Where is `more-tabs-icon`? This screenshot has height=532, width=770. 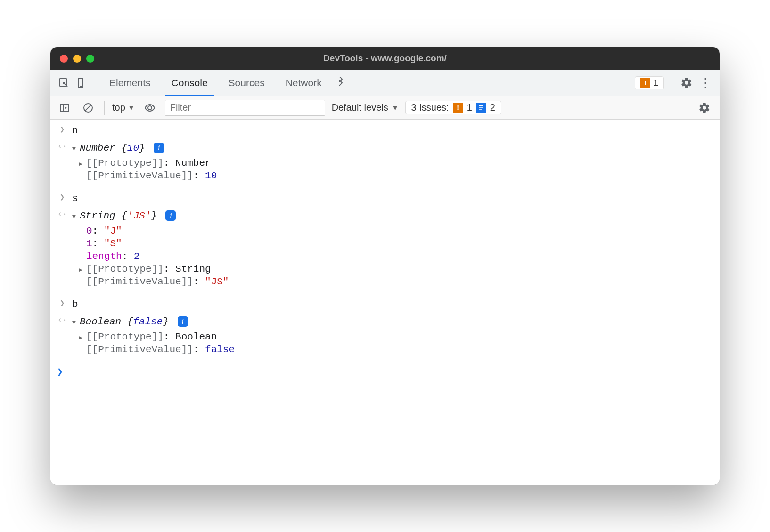 more-tabs-icon is located at coordinates (341, 83).